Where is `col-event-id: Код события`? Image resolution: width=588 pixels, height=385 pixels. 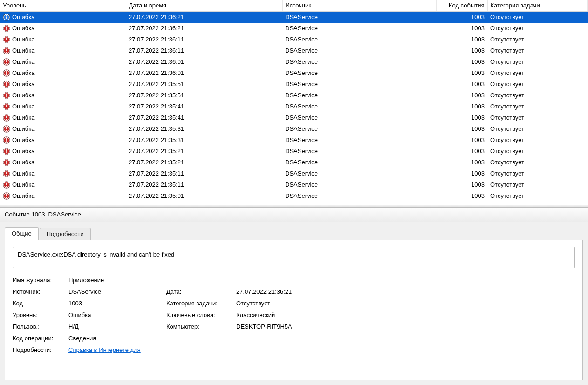
col-event-id: Код события is located at coordinates (462, 6).